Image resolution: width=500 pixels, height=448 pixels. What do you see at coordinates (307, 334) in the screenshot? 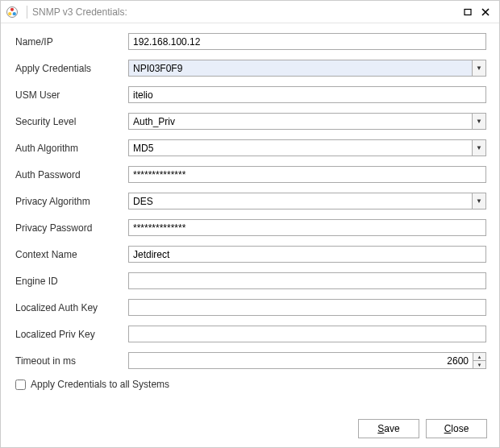
I see `localized-priv-key-input` at bounding box center [307, 334].